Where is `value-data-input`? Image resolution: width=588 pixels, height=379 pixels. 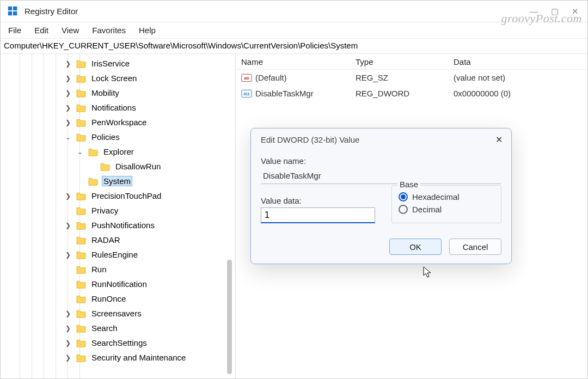
value-data-input is located at coordinates (318, 216).